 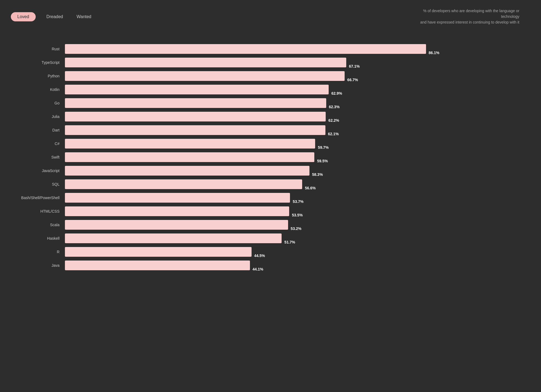 I want to click on bar-row: R44.5%, so click(x=265, y=252).